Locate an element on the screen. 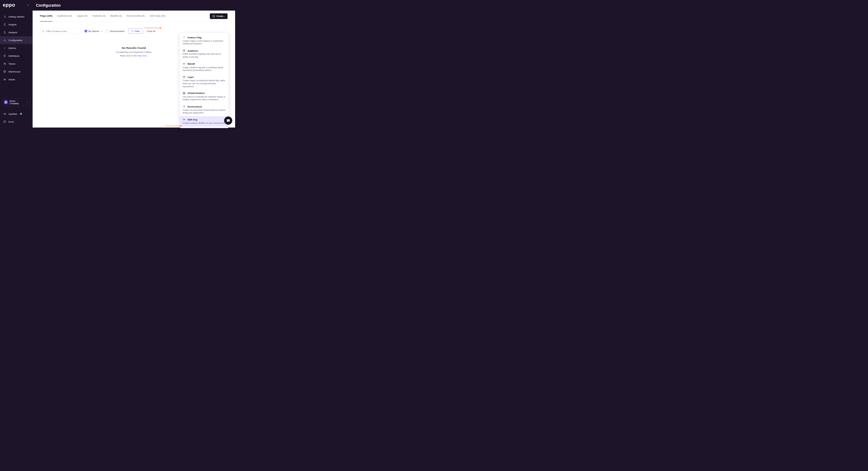 The height and width of the screenshot is (471, 868). updates-label: Updates is located at coordinates (13, 114).